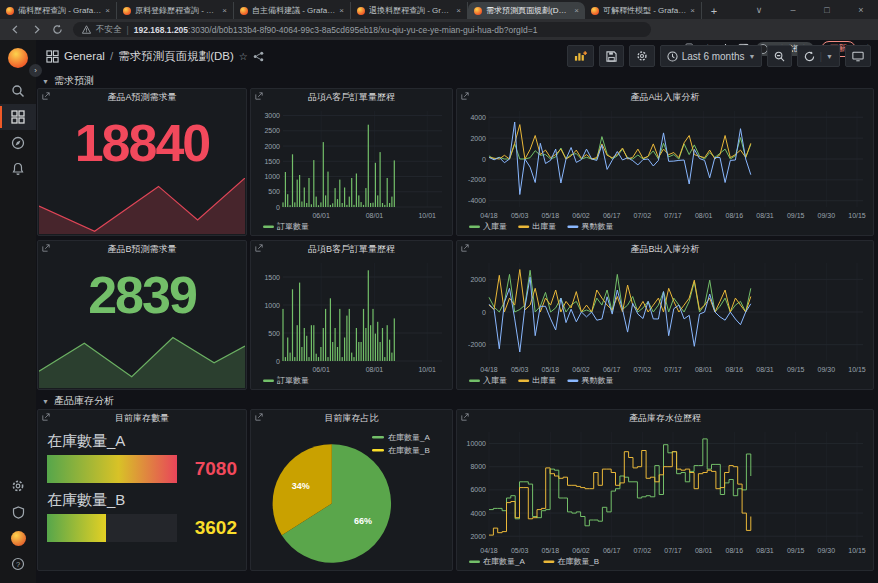  Describe the element at coordinates (665, 418) in the screenshot. I see `panel-title: 產品庫存水位歷程` at that location.